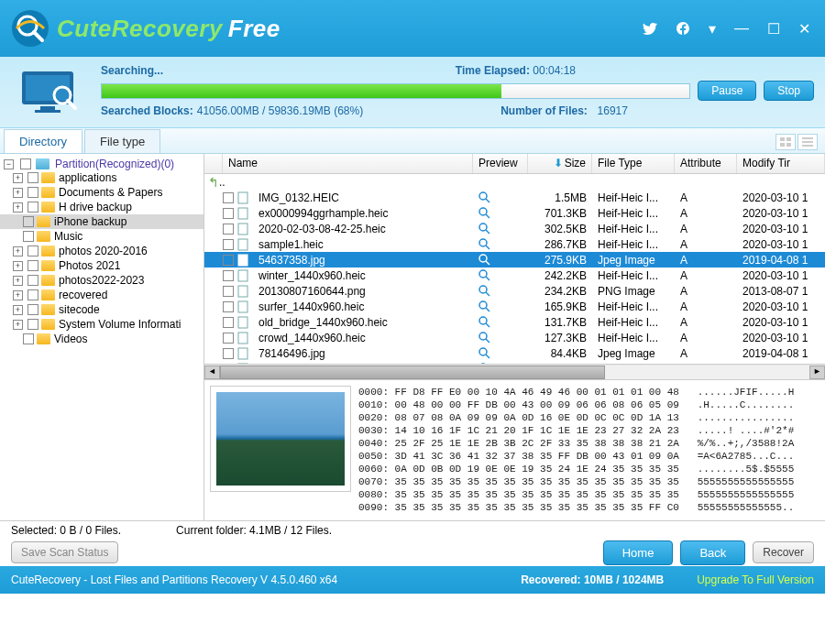 The height and width of the screenshot is (644, 825). I want to click on file-modified: 2013-08-07 1, so click(781, 291).